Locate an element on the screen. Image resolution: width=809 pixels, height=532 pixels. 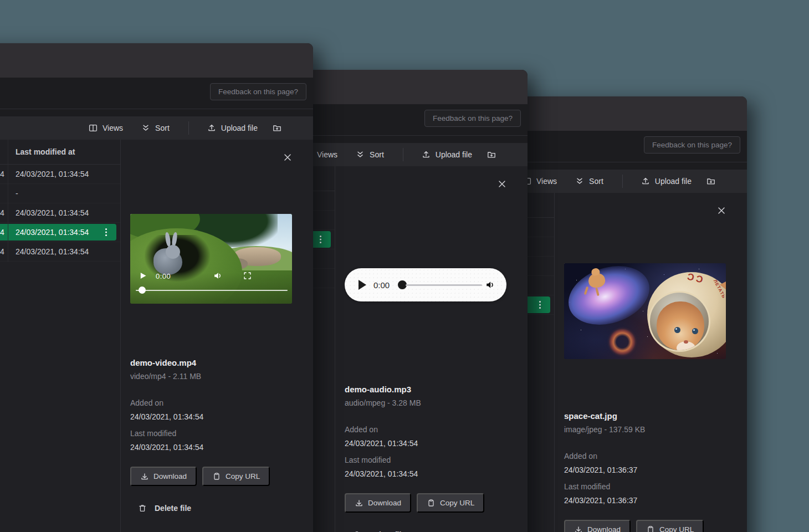
sort-chevrons-icon is located at coordinates (146, 128).